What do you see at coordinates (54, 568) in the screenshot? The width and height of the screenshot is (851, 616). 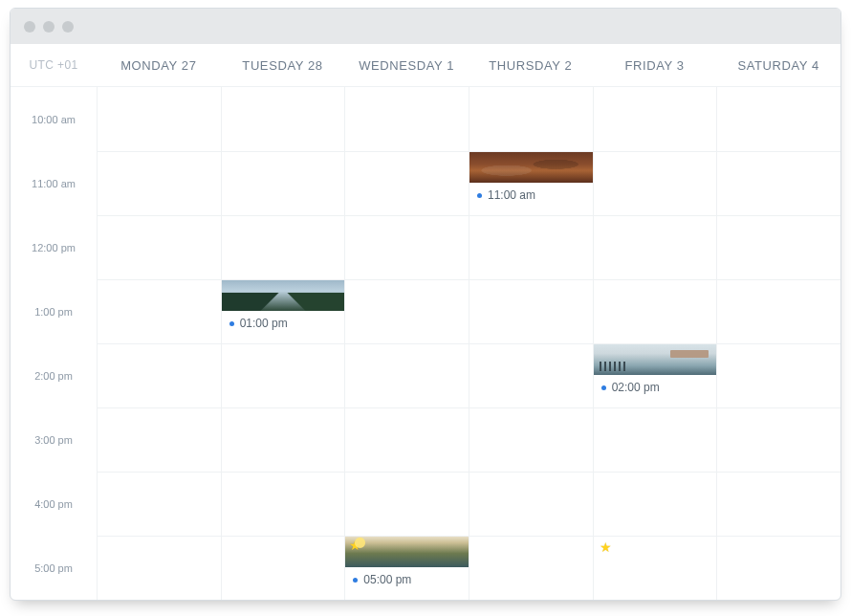 I see `time-label: 5:00 pm` at bounding box center [54, 568].